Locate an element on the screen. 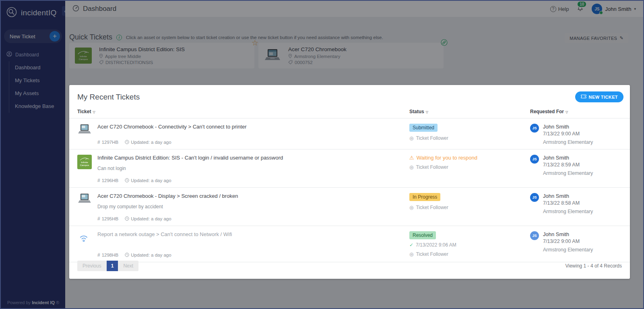 This screenshot has width=644, height=309. sidebar-item-my-tickets: My Tickets is located at coordinates (37, 81).